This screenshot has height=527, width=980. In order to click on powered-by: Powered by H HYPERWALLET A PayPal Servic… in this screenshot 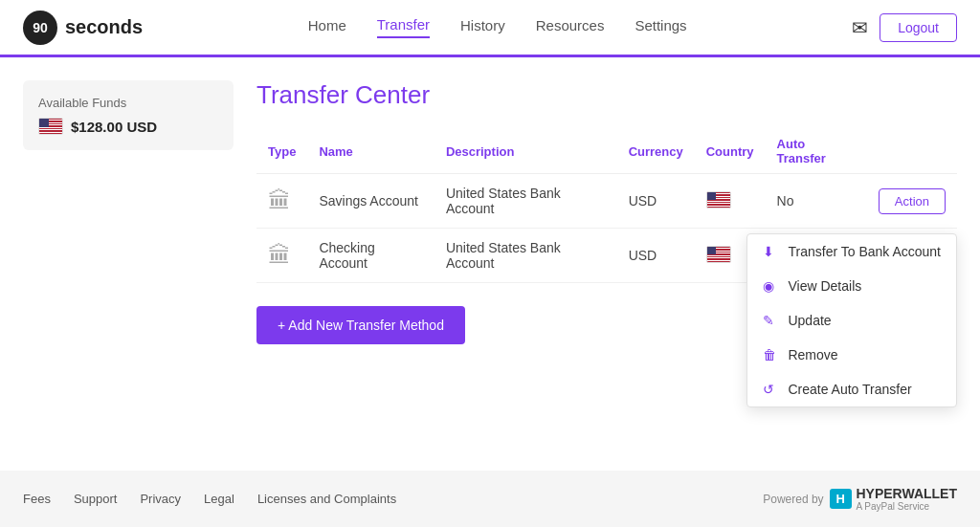, I will do `click(859, 499)`.